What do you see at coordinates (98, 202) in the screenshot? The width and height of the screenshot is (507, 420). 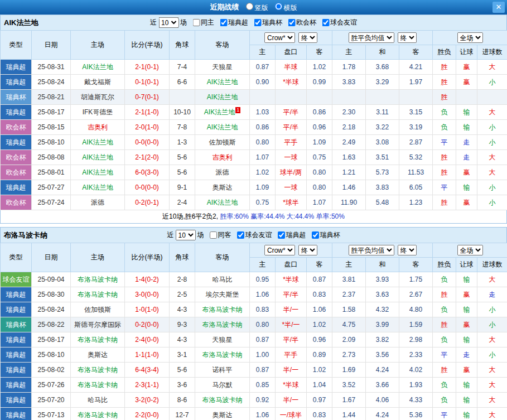 I see `home-team-link: 派德` at bounding box center [98, 202].